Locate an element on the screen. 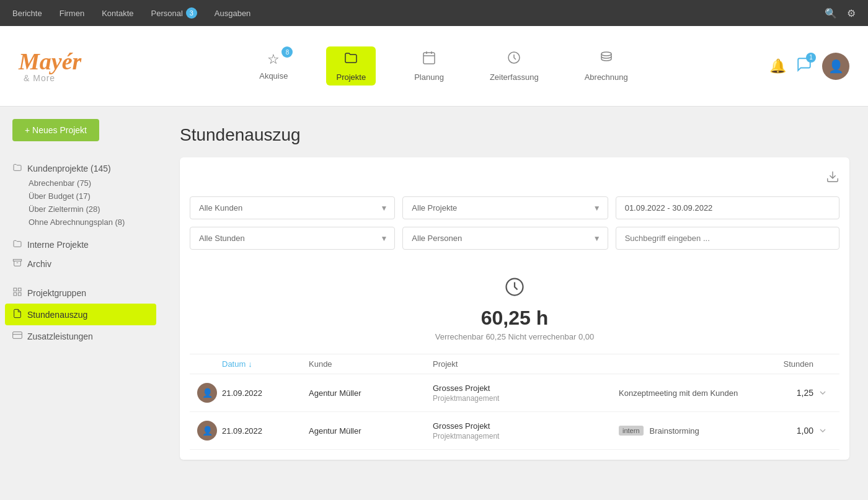 This screenshot has height=500, width=868. personen-filter: Alle Personen is located at coordinates (505, 238).